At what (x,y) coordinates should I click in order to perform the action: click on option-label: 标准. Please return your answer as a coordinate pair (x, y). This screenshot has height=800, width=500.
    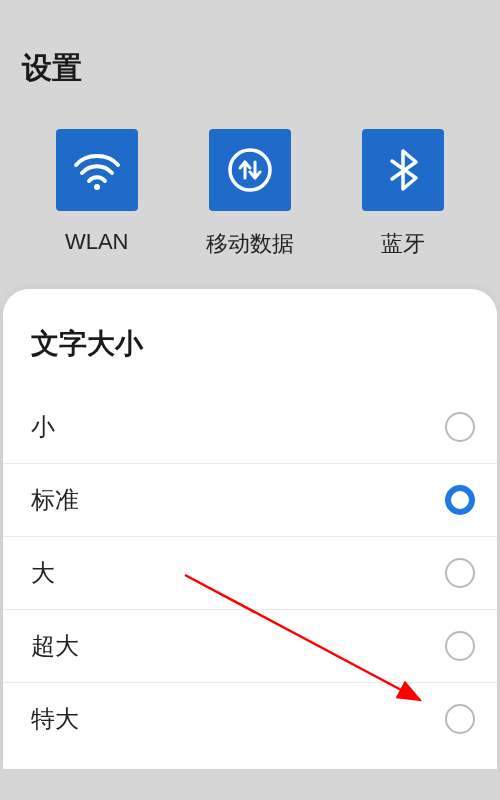
    Looking at the image, I should click on (55, 500).